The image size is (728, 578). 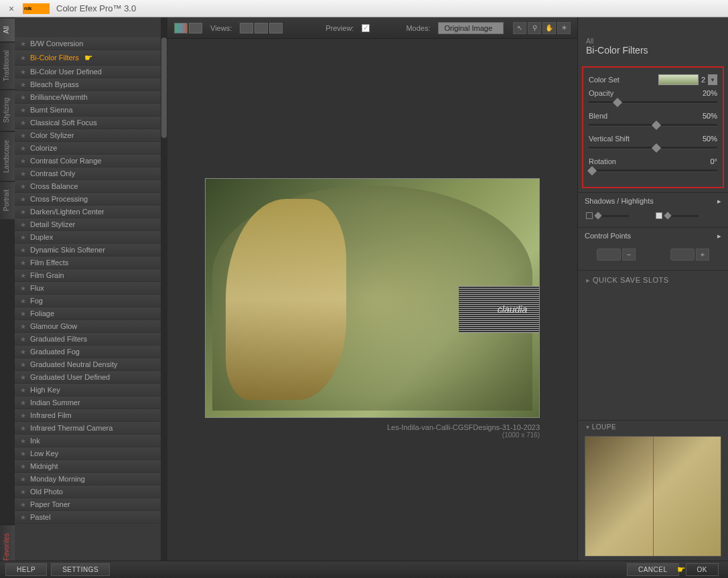 I want to click on preview-checkbox: ✓, so click(x=366, y=28).